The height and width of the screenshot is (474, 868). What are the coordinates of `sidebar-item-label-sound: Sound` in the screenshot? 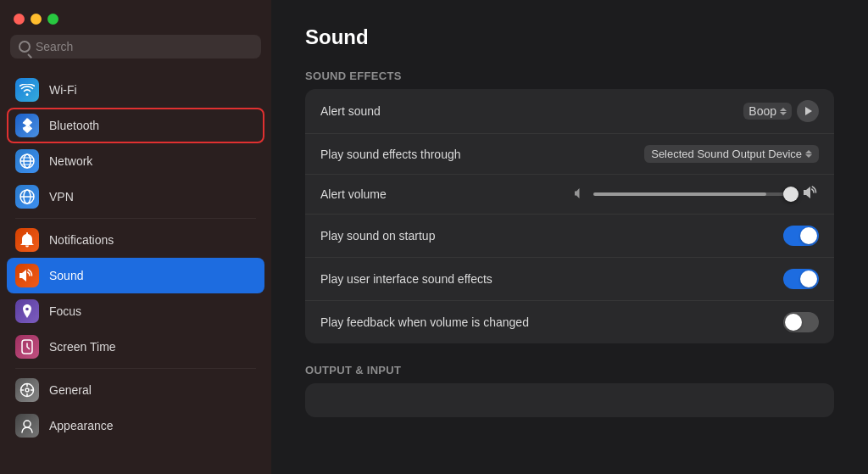 It's located at (66, 276).